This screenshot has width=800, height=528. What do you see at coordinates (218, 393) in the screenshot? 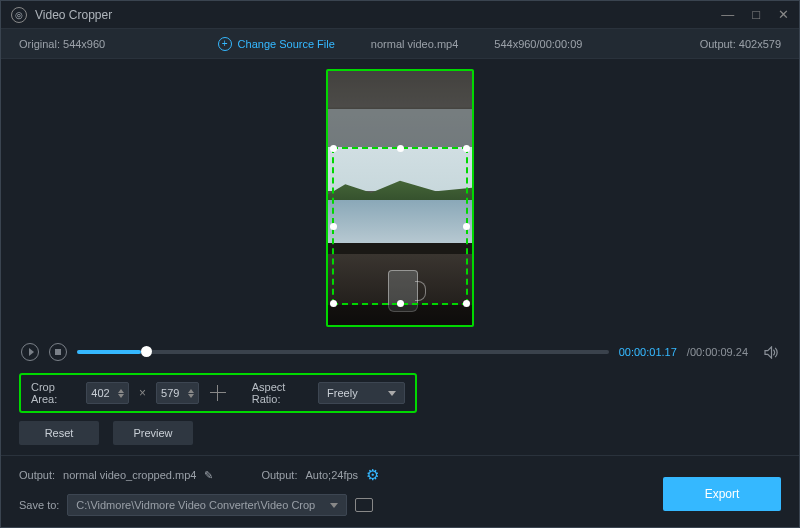
I see `crop-controls-panel: Crop Area: 402 × 579 Aspect Ratio: Freel…` at bounding box center [218, 393].